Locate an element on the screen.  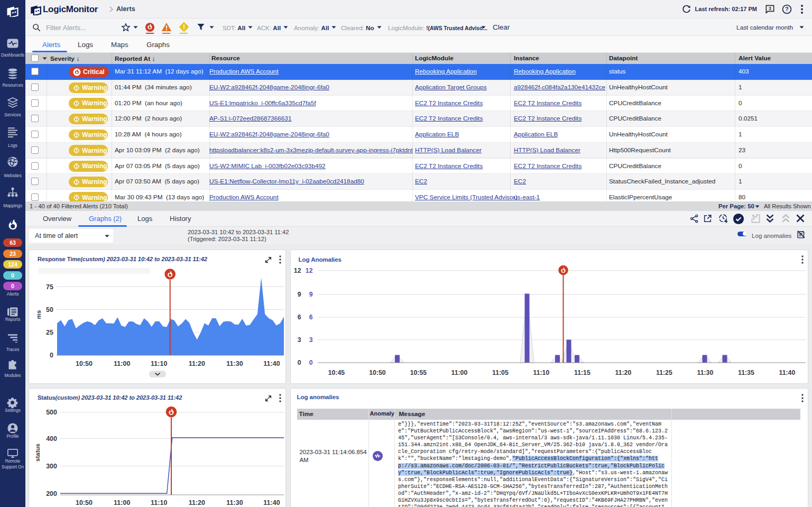
svg-text: 50 is located at coordinates (50, 309).